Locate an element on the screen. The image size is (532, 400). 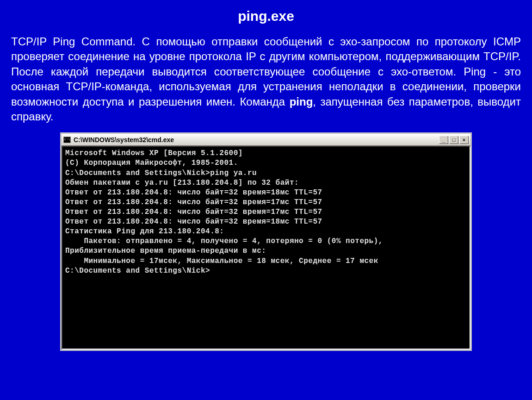
terminal-line: (C) Корпорация Майкрософт, 1985-2001. is located at coordinates (266, 163).